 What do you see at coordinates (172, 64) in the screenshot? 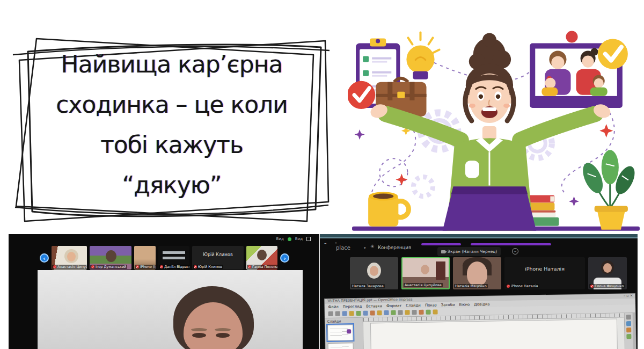
I see `quote-line: Найвища кар’єрна` at bounding box center [172, 64].